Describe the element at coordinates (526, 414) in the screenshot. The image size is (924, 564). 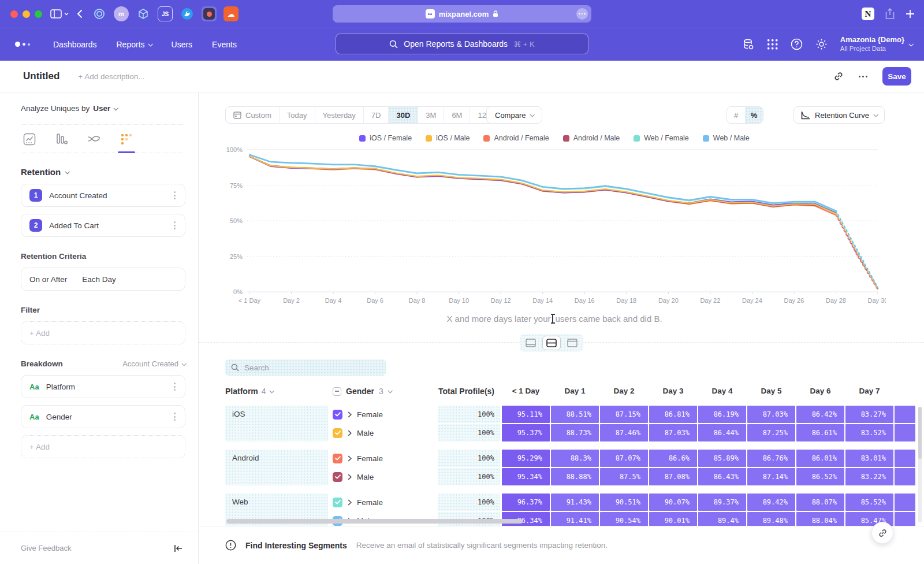
I see `retention-cell: 95.11%` at that location.